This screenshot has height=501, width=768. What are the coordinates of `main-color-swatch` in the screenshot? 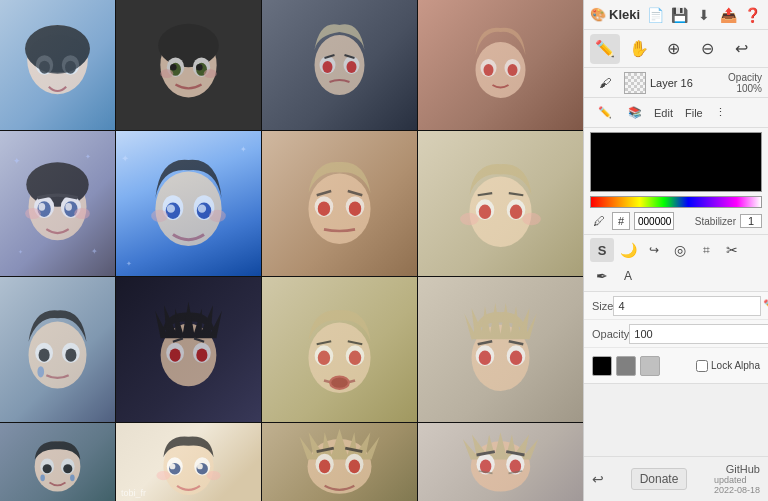 It's located at (676, 162).